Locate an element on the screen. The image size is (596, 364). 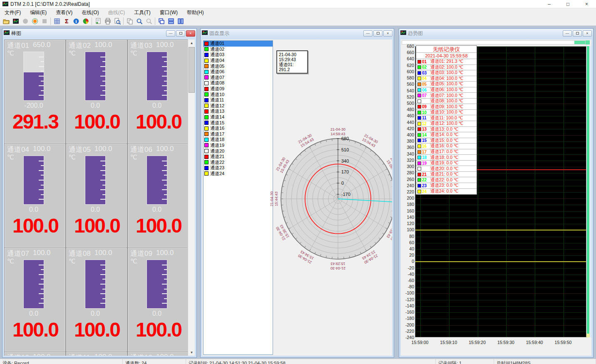
record-active-button is located at coordinates (35, 21).